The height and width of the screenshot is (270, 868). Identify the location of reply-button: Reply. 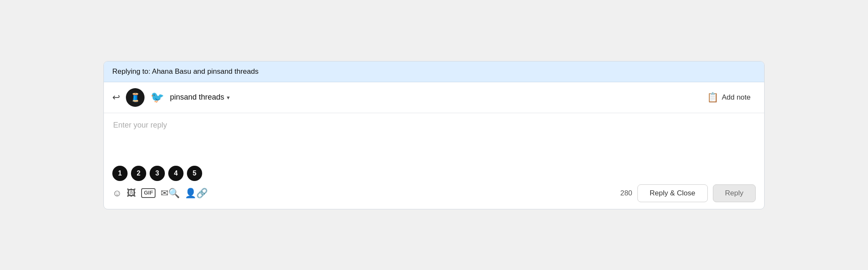
(734, 193).